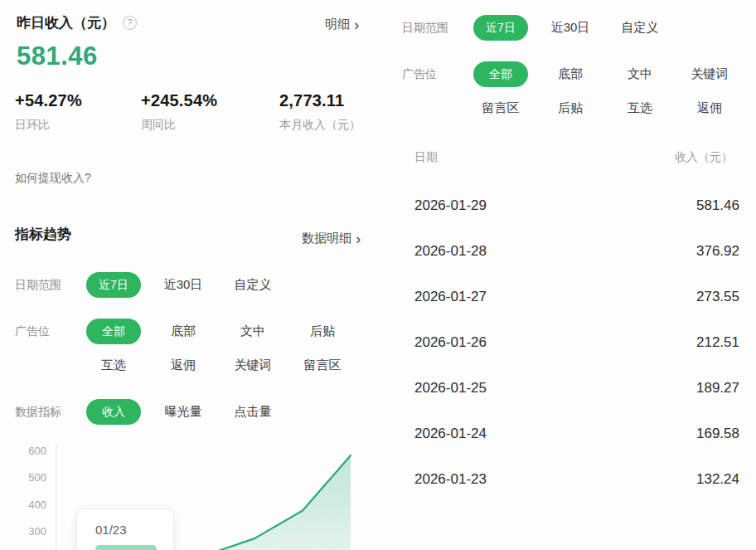  What do you see at coordinates (114, 411) in the screenshot?
I see `filter-option-selected: 收入` at bounding box center [114, 411].